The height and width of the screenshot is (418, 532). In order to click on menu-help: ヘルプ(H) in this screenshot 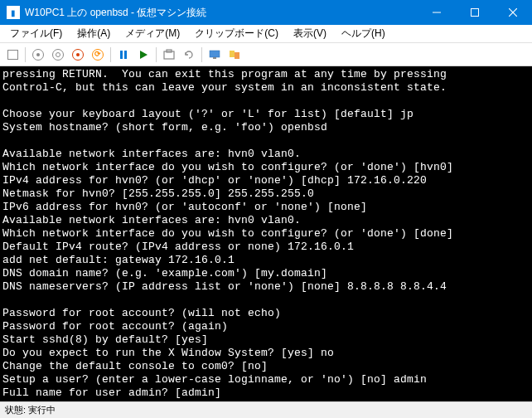, I will do `click(363, 33)`.